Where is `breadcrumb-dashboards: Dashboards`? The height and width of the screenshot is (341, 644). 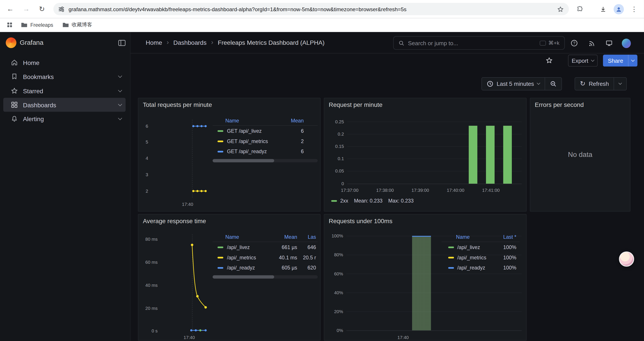 breadcrumb-dashboards: Dashboards is located at coordinates (190, 42).